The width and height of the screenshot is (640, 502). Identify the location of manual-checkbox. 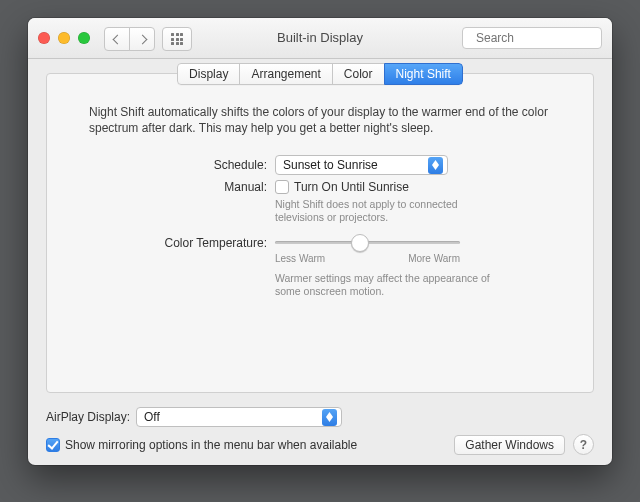
(282, 187).